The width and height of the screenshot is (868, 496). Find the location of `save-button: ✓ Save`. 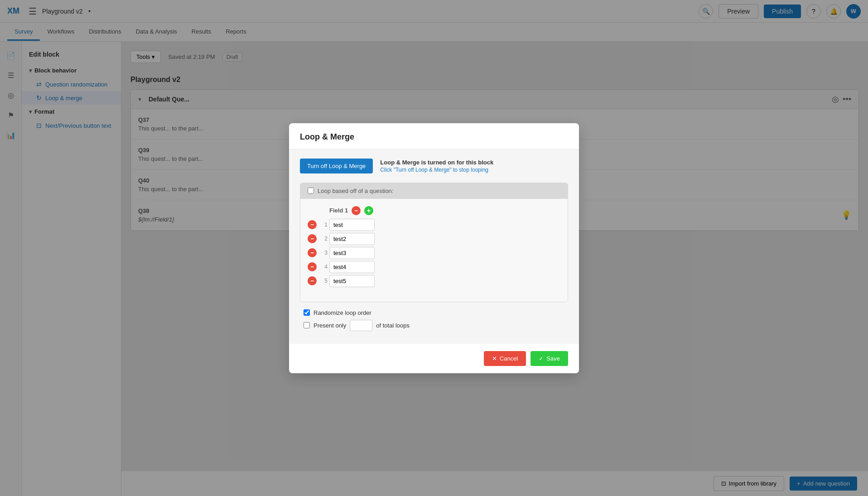

save-button: ✓ Save is located at coordinates (549, 359).